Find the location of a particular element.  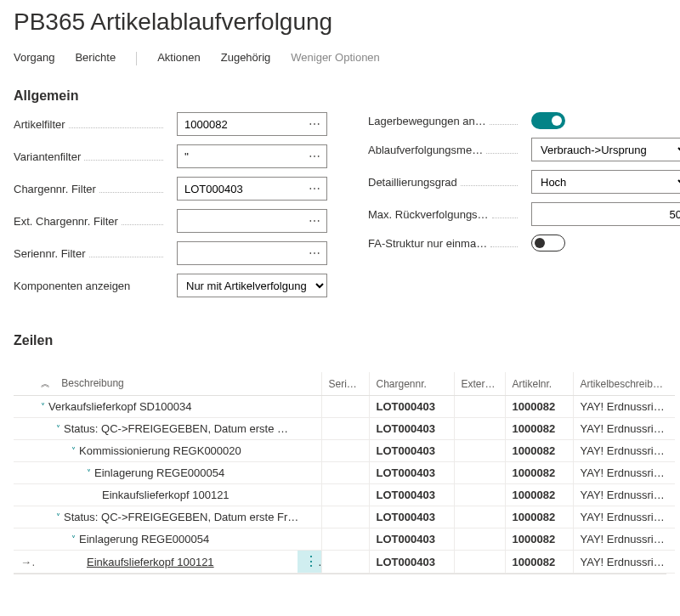

input-variantenfilter: ⋯ is located at coordinates (252, 156).